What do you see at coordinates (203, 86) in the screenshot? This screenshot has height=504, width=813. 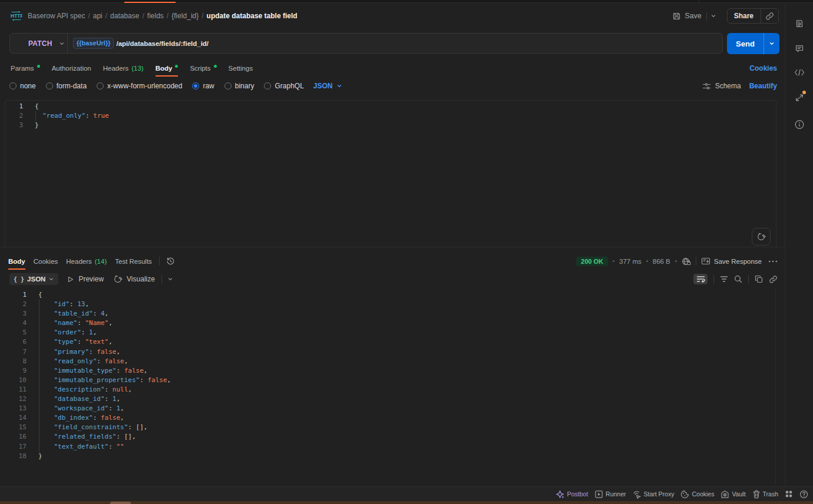 I see `body-type-raw: raw` at bounding box center [203, 86].